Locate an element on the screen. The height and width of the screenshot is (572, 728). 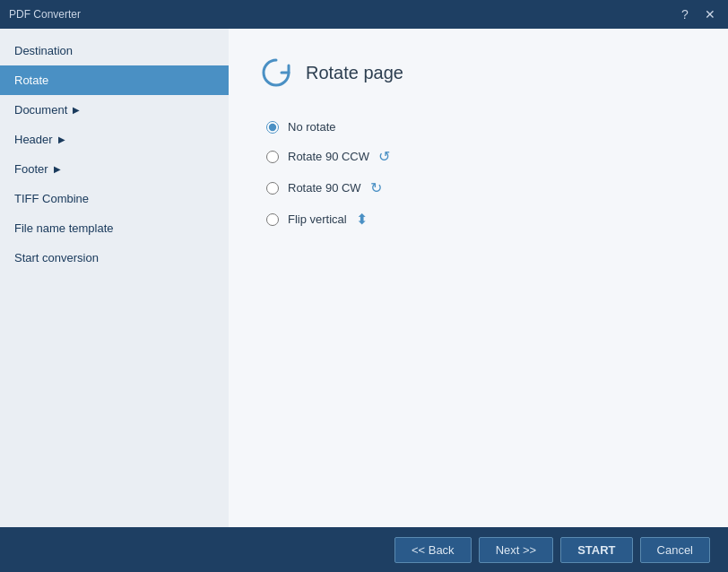
label-no-rotate: No rotate is located at coordinates (312, 127).